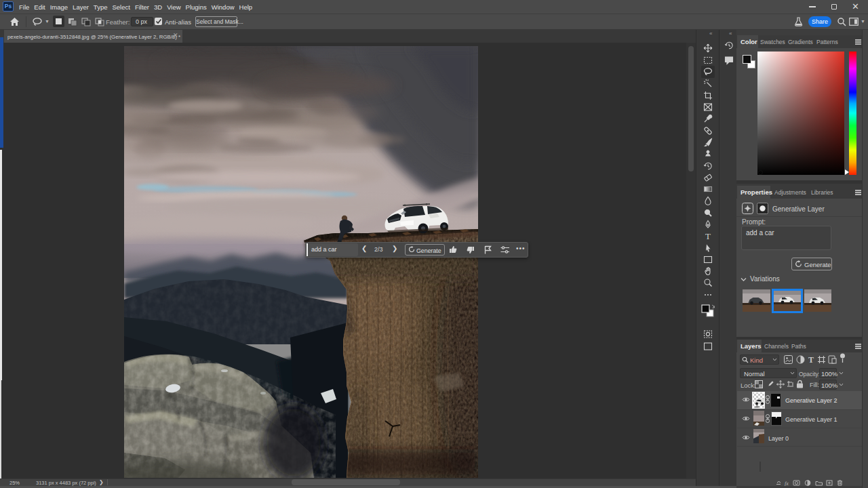  Describe the element at coordinates (787, 483) in the screenshot. I see `svg-text: fx` at that location.